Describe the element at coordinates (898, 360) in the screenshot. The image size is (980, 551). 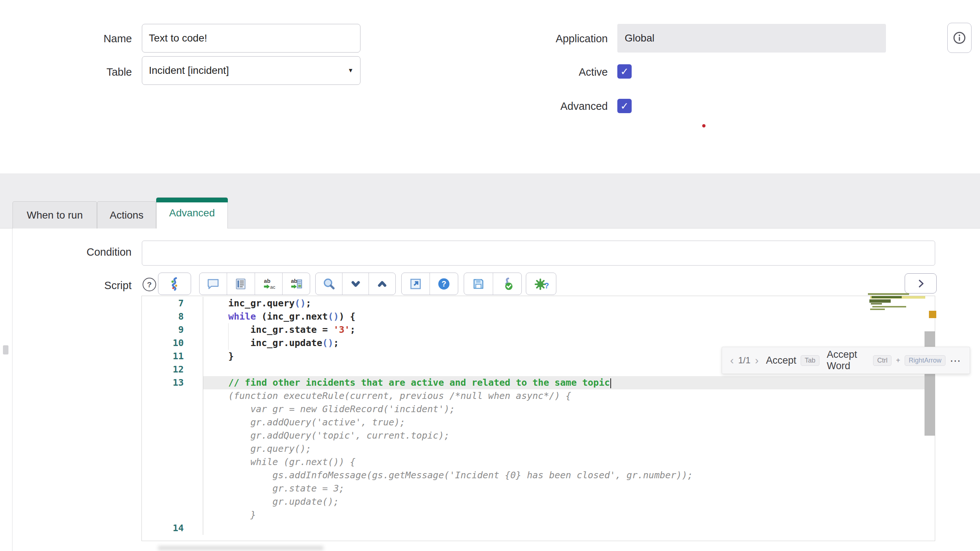
I see `plus-sign: +` at that location.